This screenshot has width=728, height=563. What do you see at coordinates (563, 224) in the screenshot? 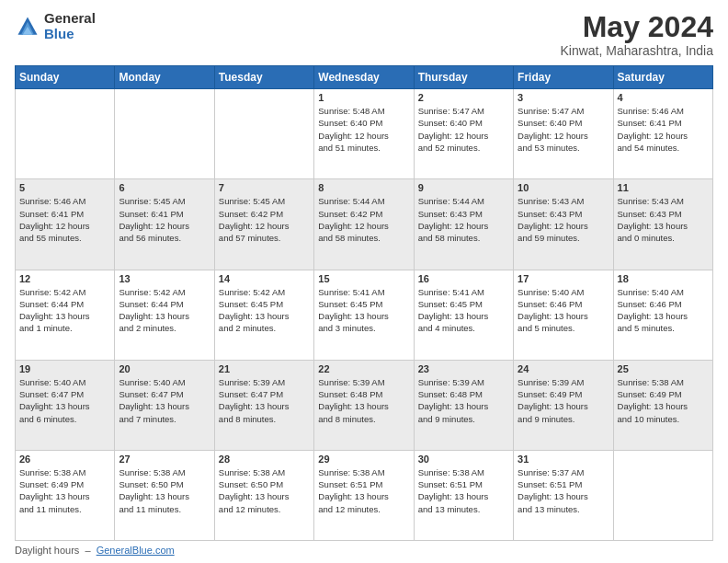
I see `table-row: 10Sunrise: 5:43 AM Sunset: 6:43 PM Dayli…` at bounding box center [563, 224].